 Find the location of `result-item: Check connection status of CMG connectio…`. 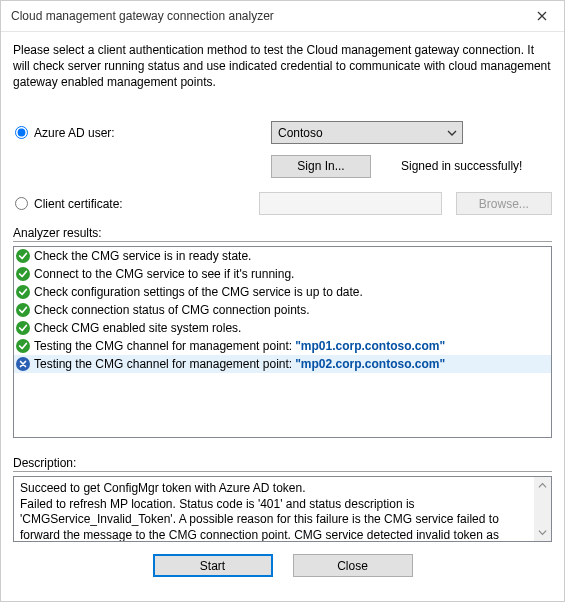

result-item: Check connection status of CMG connectio… is located at coordinates (282, 310).